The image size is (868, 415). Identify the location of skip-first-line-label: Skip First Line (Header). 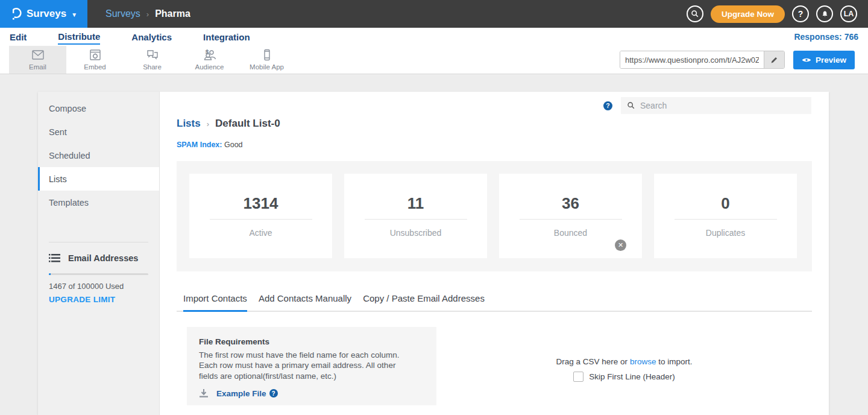
(632, 376).